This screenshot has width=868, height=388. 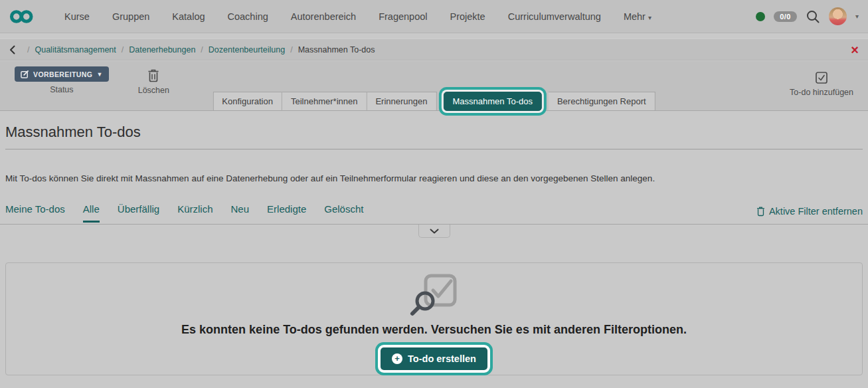 I want to click on nav-item-mehr: Mehr▾, so click(x=638, y=17).